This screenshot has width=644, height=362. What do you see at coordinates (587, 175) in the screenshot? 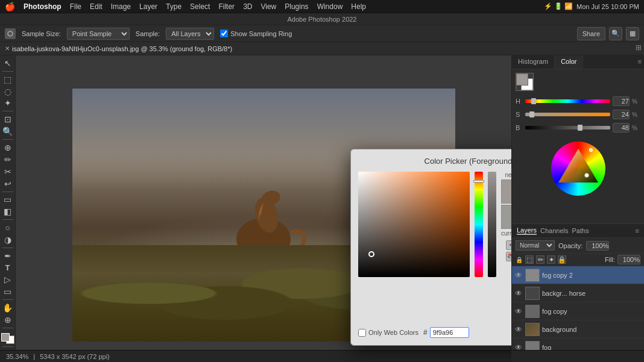
I see `color-wheel-selection-dot` at bounding box center [587, 175].